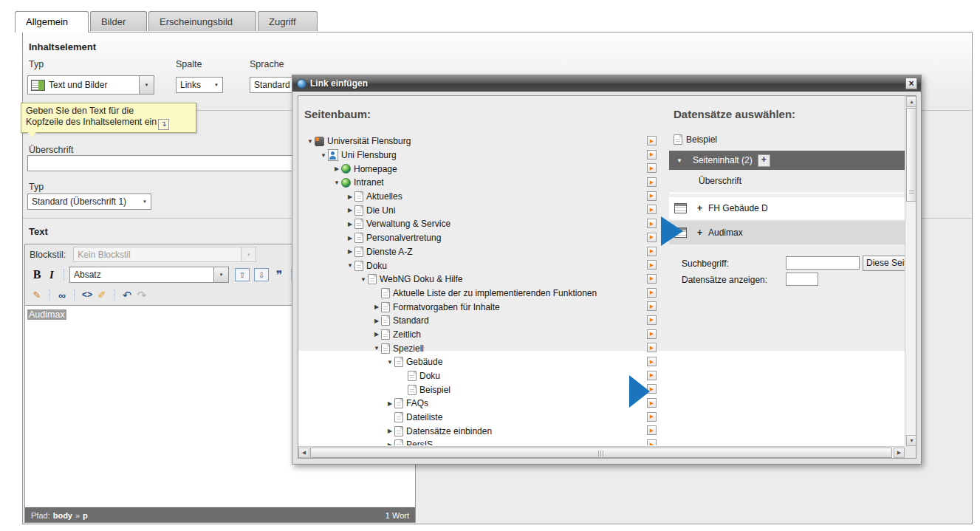 This screenshot has width=980, height=531. What do you see at coordinates (202, 21) in the screenshot?
I see `tab-erscheinungsbild: Erscheinungsbild` at bounding box center [202, 21].